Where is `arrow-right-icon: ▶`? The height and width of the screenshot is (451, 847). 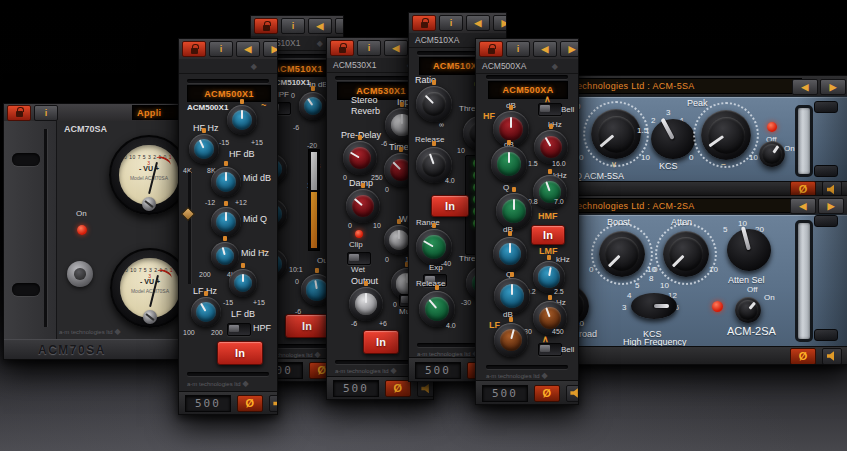 arrow-right-icon: ▶ is located at coordinates (504, 23).